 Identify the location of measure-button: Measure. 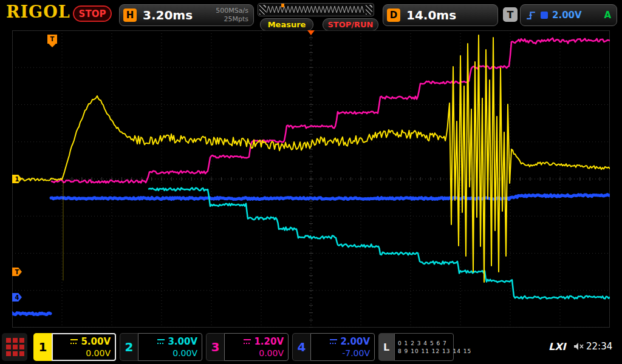
(287, 24).